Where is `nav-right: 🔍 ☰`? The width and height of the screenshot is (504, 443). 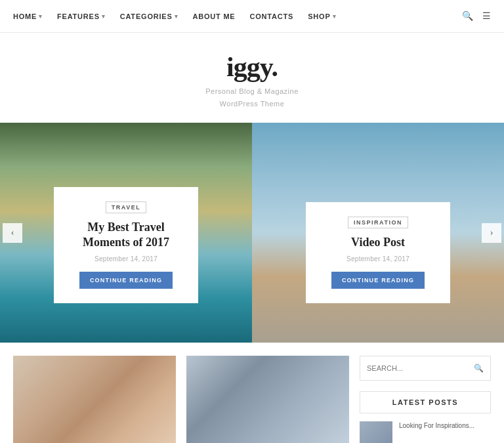 nav-right: 🔍 ☰ is located at coordinates (476, 16).